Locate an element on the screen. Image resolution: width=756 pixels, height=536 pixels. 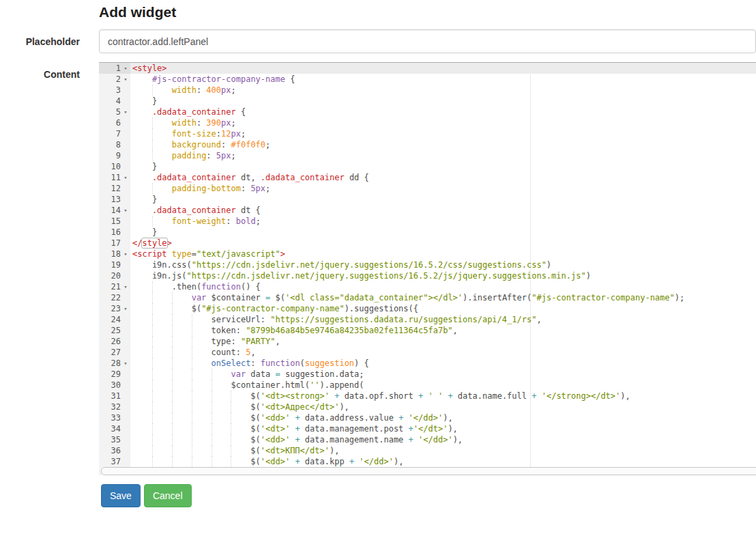
code-line: 2▾#js-contractor-company-name { is located at coordinates (427, 79).